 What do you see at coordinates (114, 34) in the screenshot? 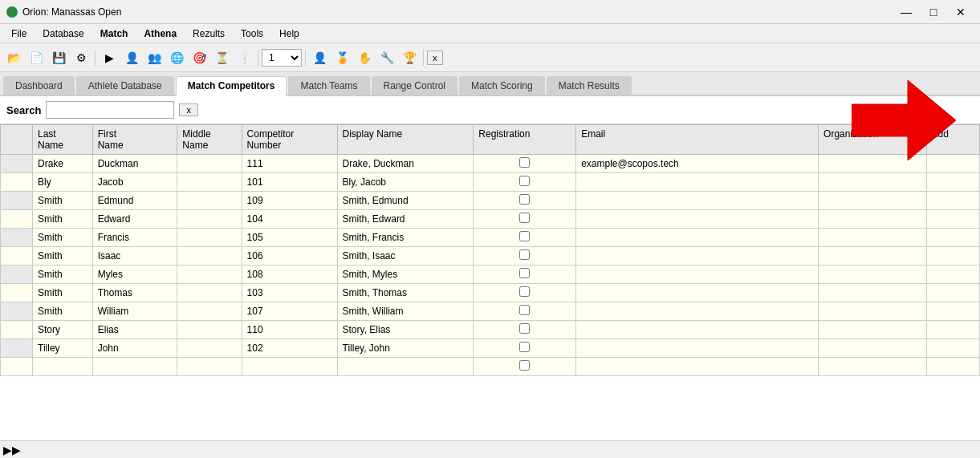
I see `menu-match: Match` at bounding box center [114, 34].